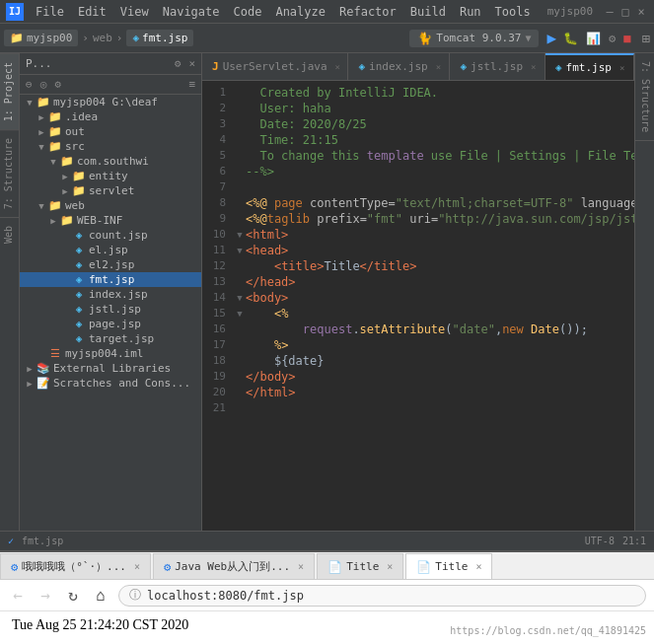  I want to click on menu-build: Build, so click(428, 12).